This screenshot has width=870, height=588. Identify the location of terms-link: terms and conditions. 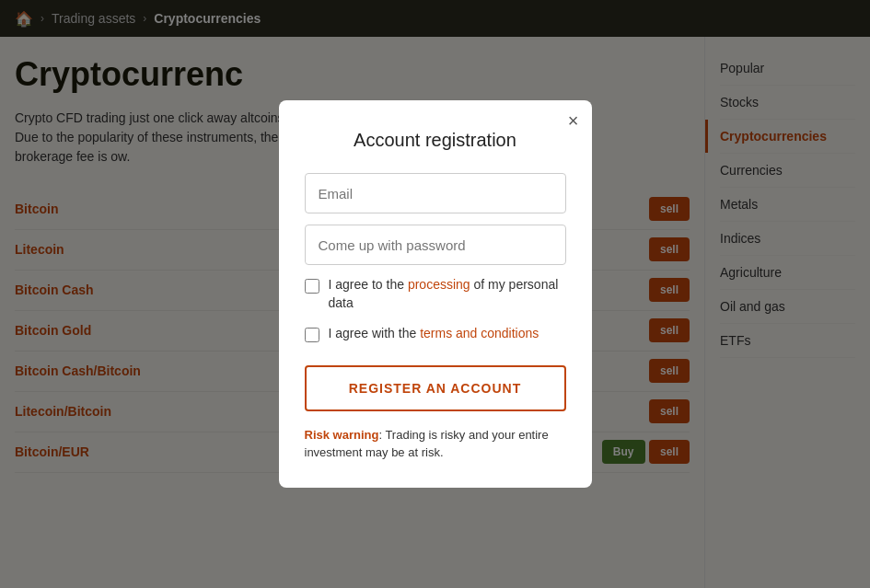
(479, 333).